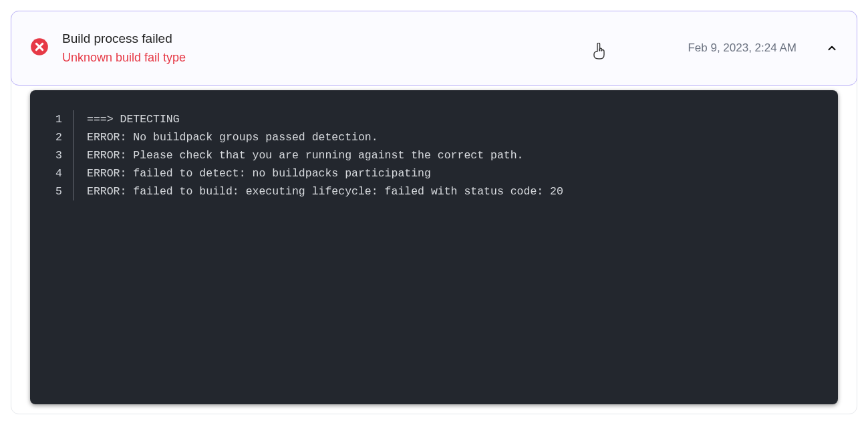 Image resolution: width=868 pixels, height=425 pixels. I want to click on log-text: ERROR: failed to detect: no buildpacks p…, so click(456, 174).